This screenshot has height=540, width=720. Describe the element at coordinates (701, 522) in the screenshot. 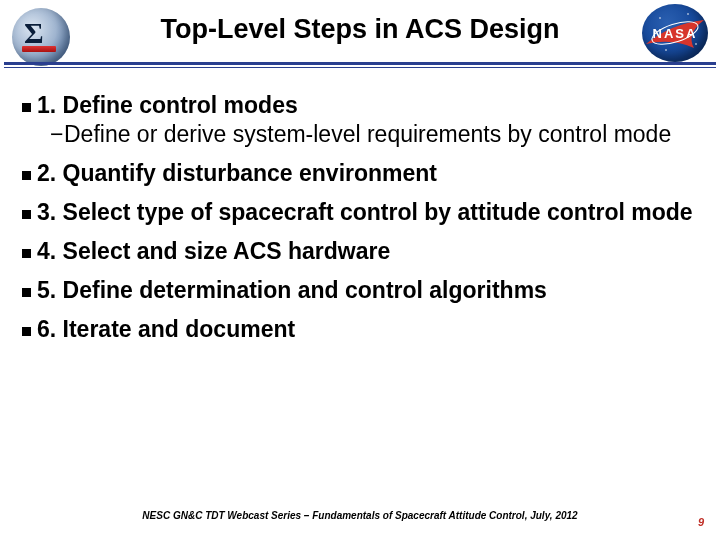

I see `page-number: 9` at that location.